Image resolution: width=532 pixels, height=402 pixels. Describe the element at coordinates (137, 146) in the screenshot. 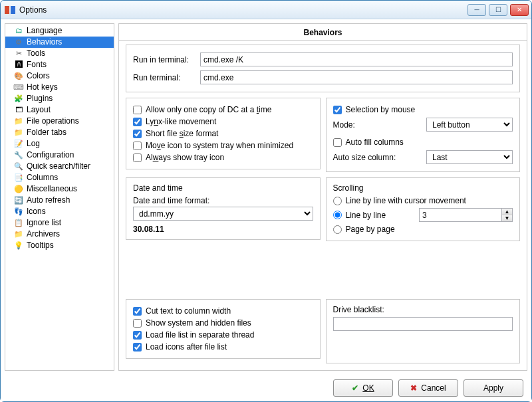

I see `tray-min-checkbox` at that location.